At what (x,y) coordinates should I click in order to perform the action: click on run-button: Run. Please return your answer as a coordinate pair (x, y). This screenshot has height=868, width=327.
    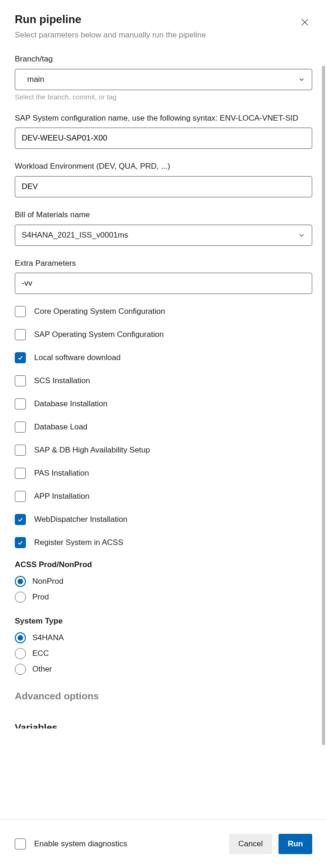
    Looking at the image, I should click on (296, 844).